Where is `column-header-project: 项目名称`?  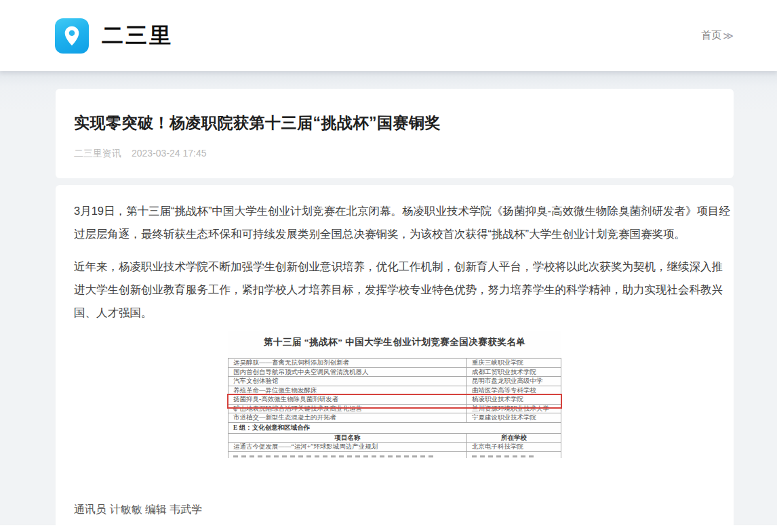 column-header-project: 项目名称 is located at coordinates (348, 438).